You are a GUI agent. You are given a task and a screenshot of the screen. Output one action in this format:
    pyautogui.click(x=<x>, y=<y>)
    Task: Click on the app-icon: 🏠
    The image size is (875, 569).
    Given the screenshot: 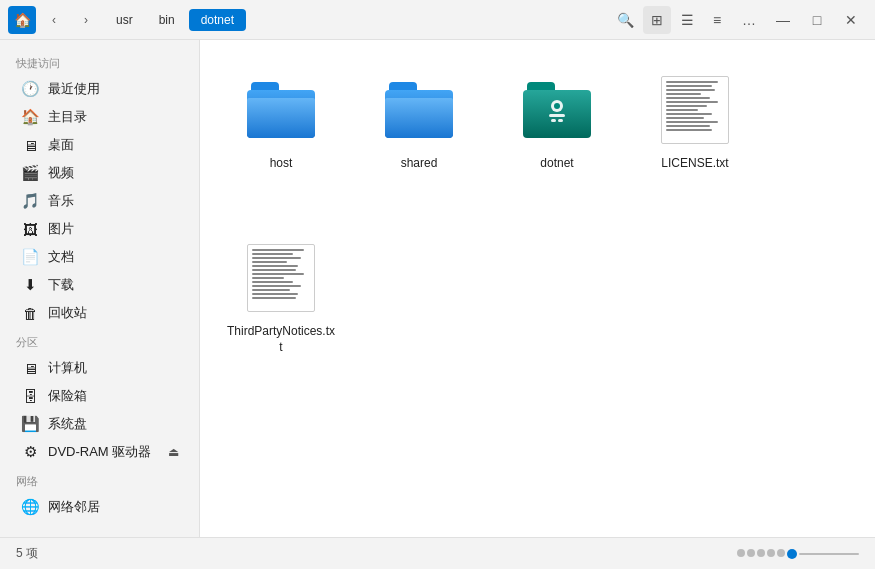 What is the action you would take?
    pyautogui.click(x=22, y=20)
    